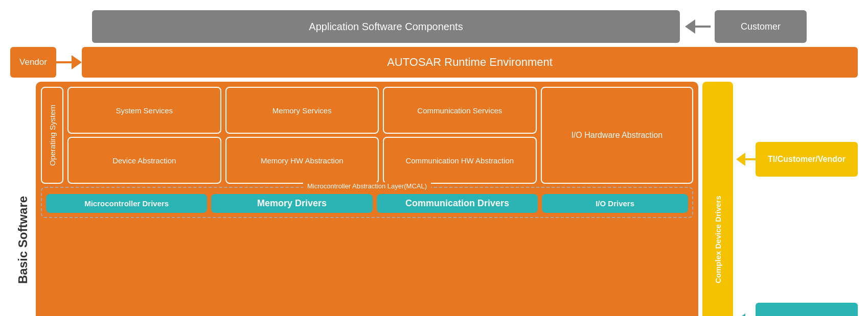  Describe the element at coordinates (144, 110) in the screenshot. I see `system-services-label: System Services` at that location.